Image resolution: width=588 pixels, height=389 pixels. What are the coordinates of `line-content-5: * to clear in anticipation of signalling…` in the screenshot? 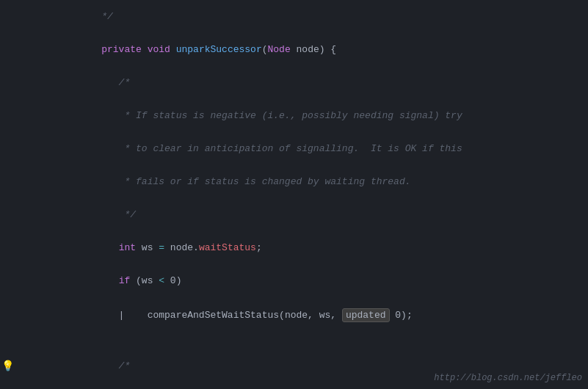 It's located at (316, 148).